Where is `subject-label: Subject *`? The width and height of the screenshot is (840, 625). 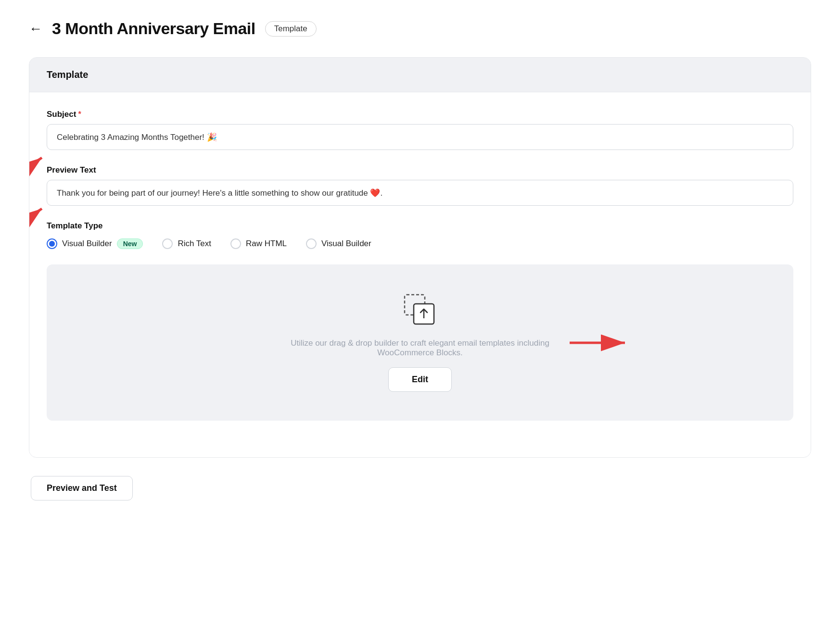 subject-label: Subject * is located at coordinates (420, 114).